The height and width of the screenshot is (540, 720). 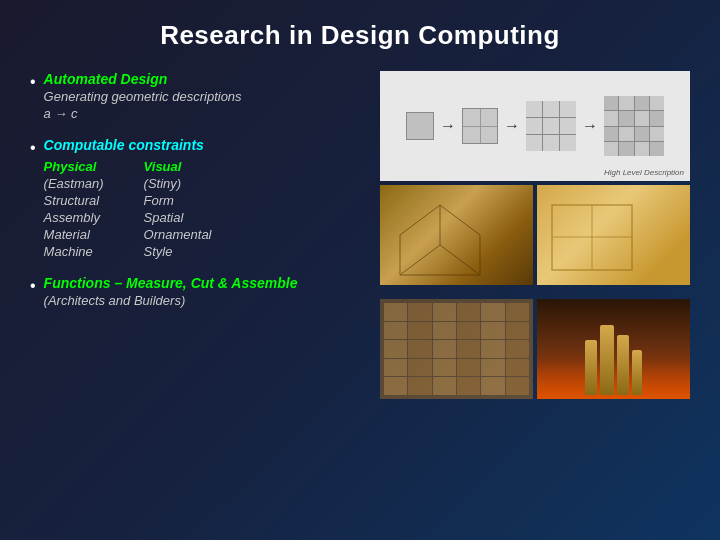 I want to click on functions-title: Functions – Measure, Cut & Assemble, so click(x=197, y=283).